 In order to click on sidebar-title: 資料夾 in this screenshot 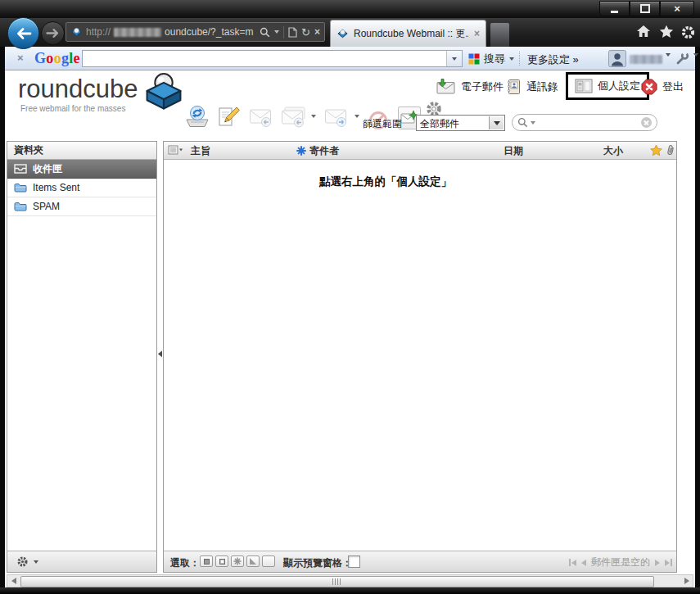, I will do `click(82, 151)`.